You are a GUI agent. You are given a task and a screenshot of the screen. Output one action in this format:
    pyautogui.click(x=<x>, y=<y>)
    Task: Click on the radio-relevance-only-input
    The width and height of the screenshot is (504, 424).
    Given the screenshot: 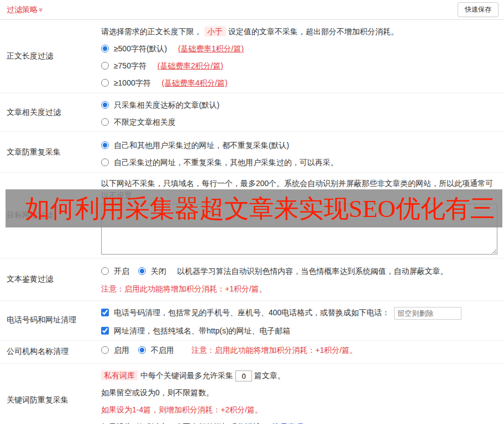 What is the action you would take?
    pyautogui.click(x=105, y=105)
    